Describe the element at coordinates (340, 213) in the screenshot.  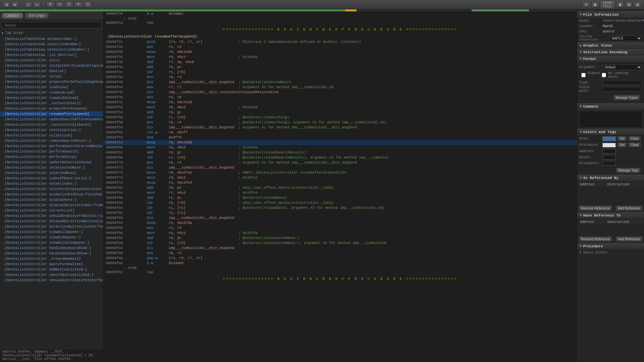
I see `asm-line: 00009f8eldrr1, [r1]` at that location.